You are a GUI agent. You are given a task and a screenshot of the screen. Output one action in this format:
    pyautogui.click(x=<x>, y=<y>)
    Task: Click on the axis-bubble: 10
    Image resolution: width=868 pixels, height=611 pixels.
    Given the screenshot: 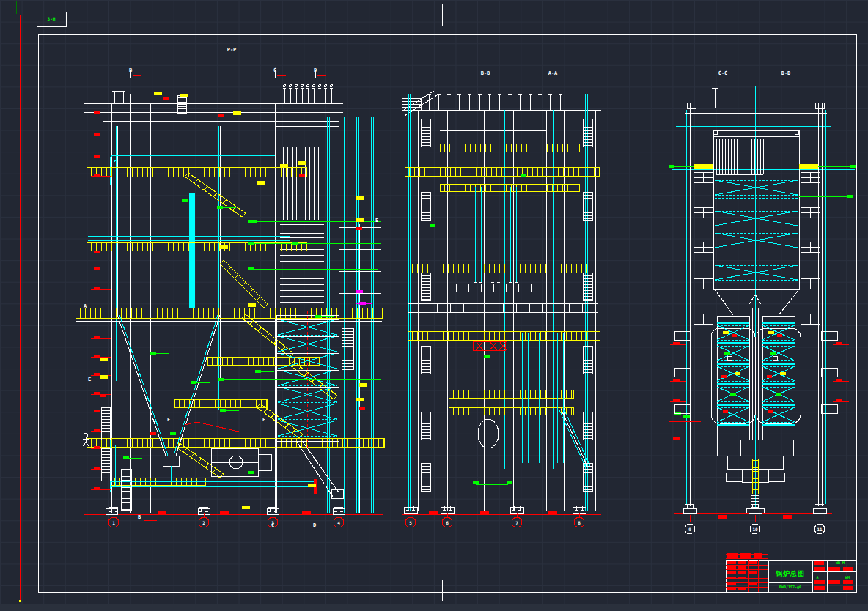 What is the action you would take?
    pyautogui.click(x=755, y=530)
    